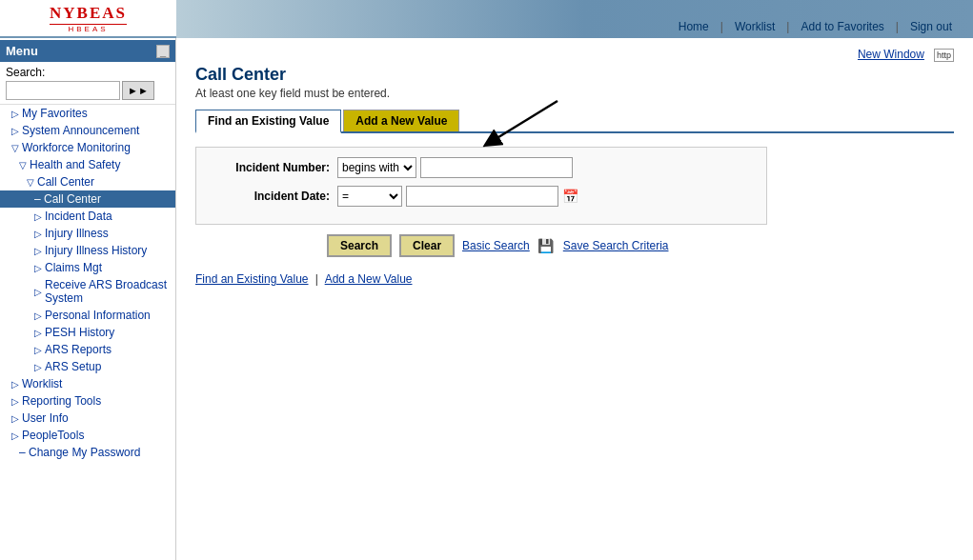  I want to click on incident-date-operator-select: = not = < > between, so click(370, 196).